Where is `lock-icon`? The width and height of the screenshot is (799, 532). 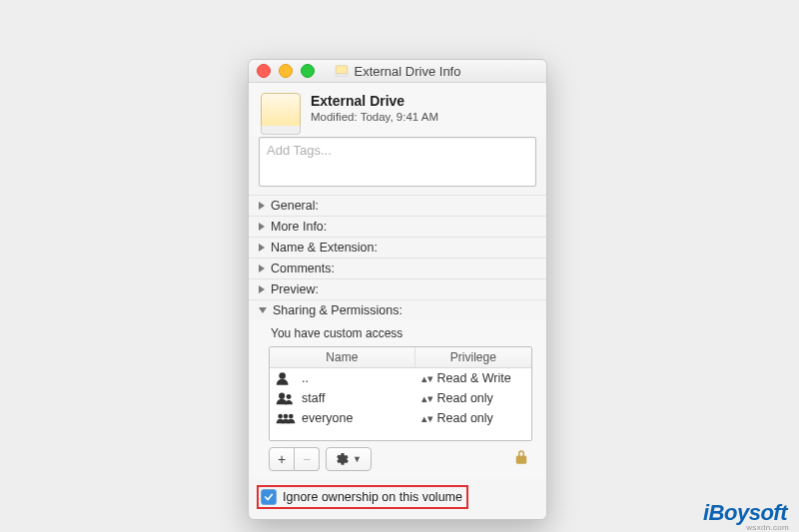 lock-icon is located at coordinates (521, 457).